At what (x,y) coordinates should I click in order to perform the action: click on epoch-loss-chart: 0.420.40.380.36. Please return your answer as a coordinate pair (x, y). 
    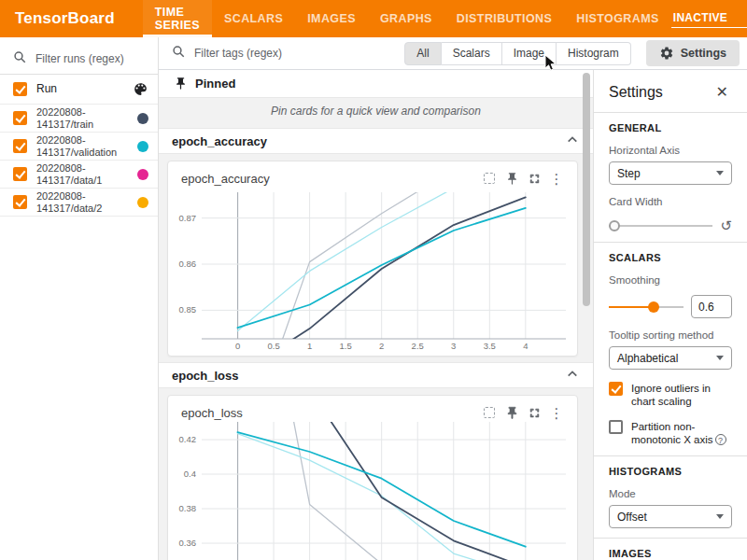
    Looking at the image, I should click on (374, 491).